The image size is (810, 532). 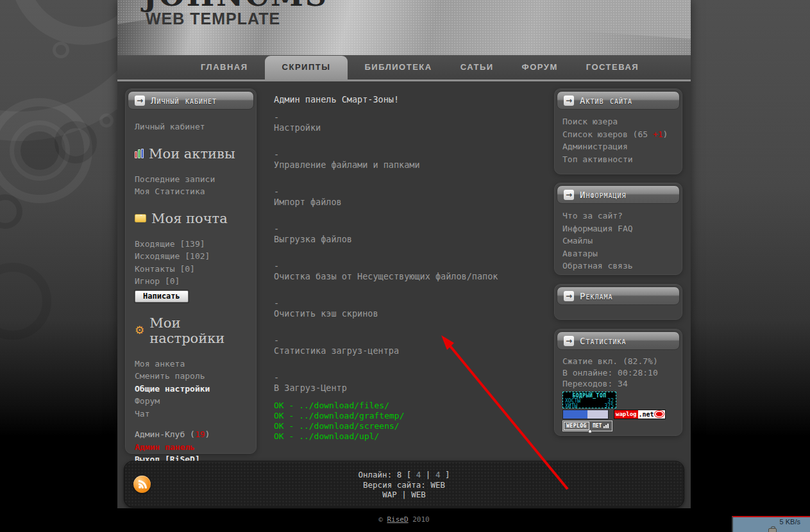 What do you see at coordinates (191, 281) in the screenshot?
I see `sidebar-link-ignore: Игнор [0]` at bounding box center [191, 281].